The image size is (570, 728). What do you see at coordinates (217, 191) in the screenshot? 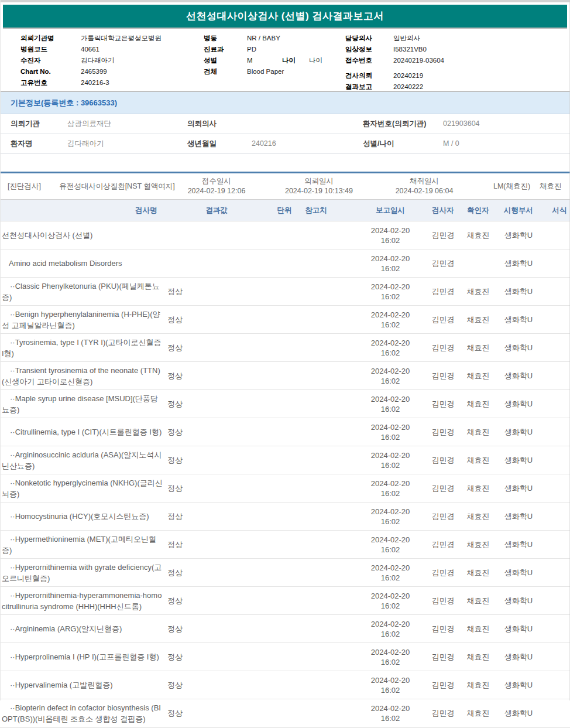
I see `receipt-value: 2024-02-19 12:06` at bounding box center [217, 191].